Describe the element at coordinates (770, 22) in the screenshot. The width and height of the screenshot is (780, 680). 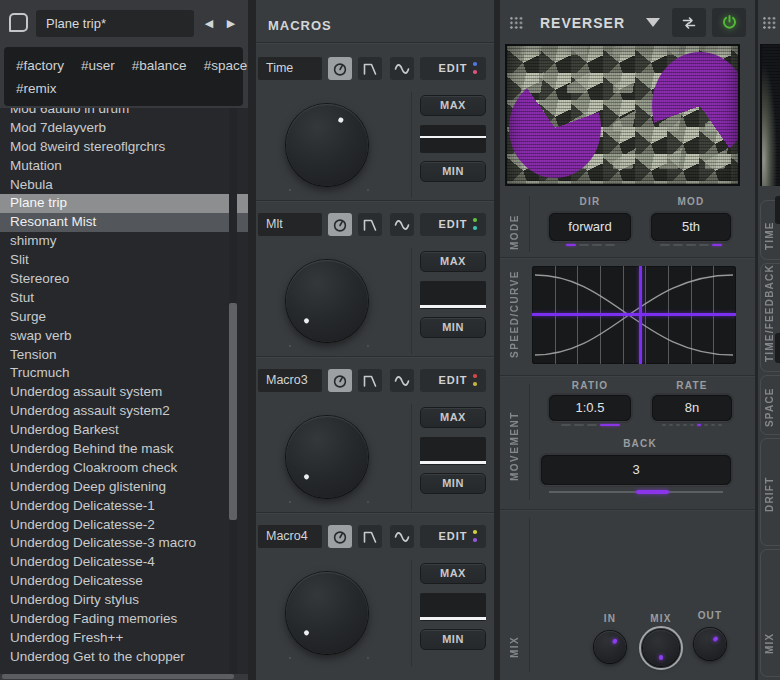
I see `neighbor-drag-handle` at that location.